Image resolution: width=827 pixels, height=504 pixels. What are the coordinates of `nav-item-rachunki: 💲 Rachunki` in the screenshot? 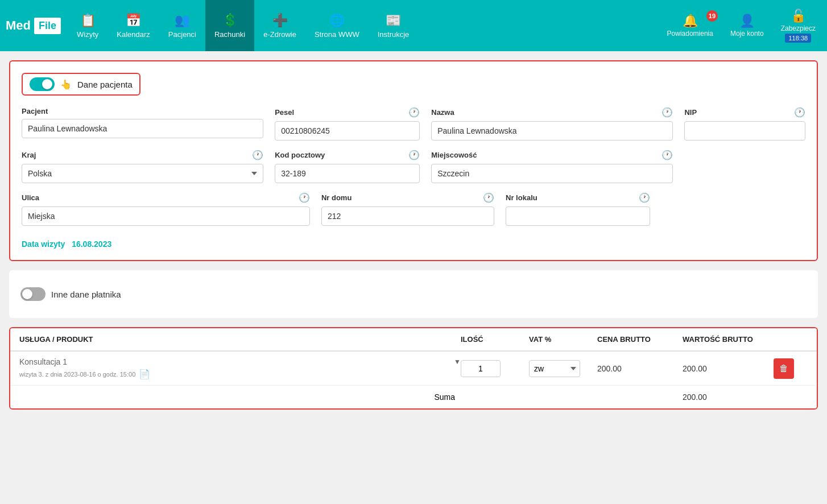 It's located at (230, 26).